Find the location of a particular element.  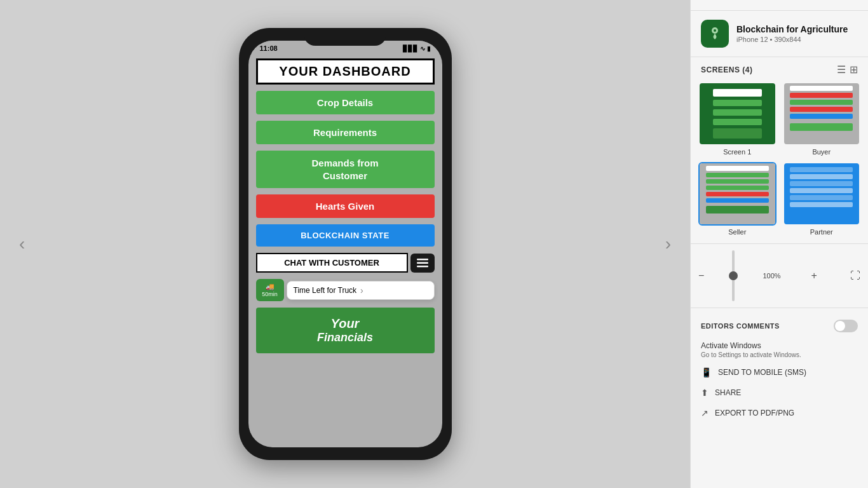

demands-line2: Customer is located at coordinates (346, 176).